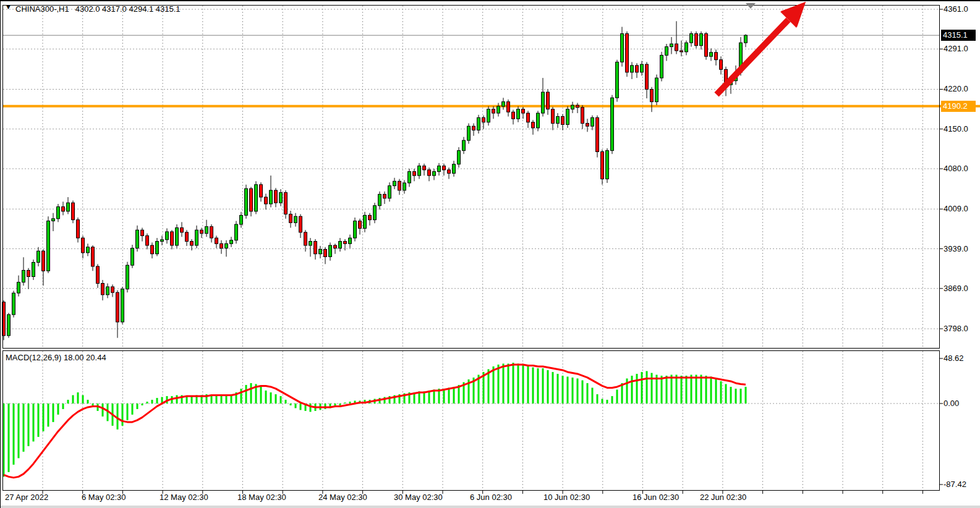 This screenshot has width=980, height=508. Describe the element at coordinates (958, 35) in the screenshot. I see `price-tag: 4315.1` at that location.